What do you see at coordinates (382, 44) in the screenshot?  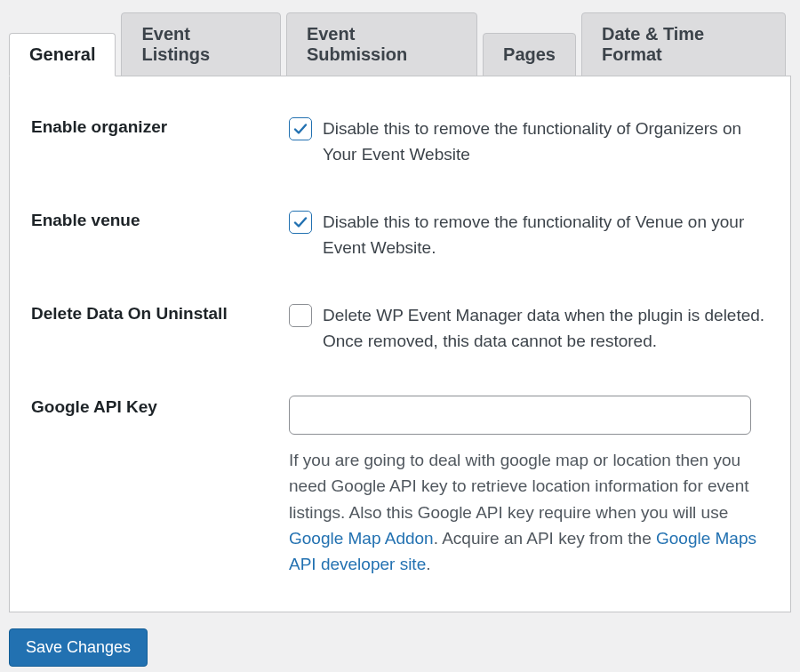 I see `tab-event-submission: Event Submission` at bounding box center [382, 44].